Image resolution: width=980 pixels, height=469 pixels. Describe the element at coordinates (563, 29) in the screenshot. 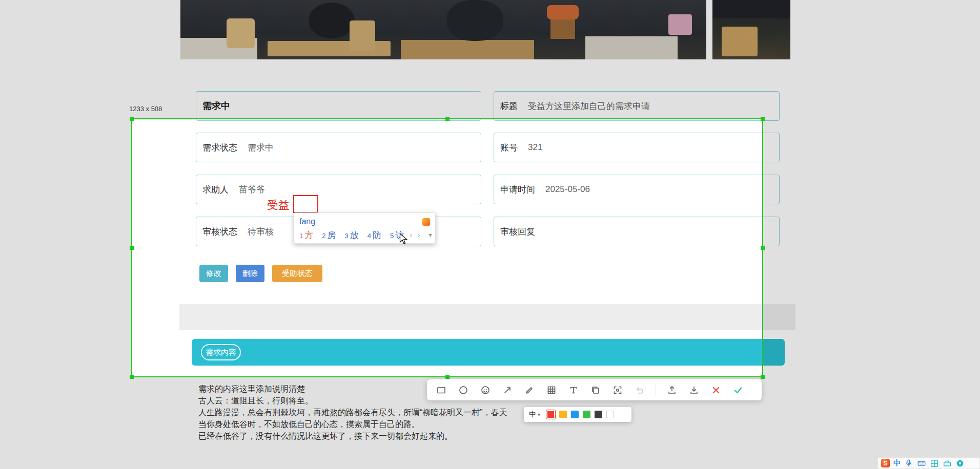

I see `photo-stool-legs-shape` at that location.